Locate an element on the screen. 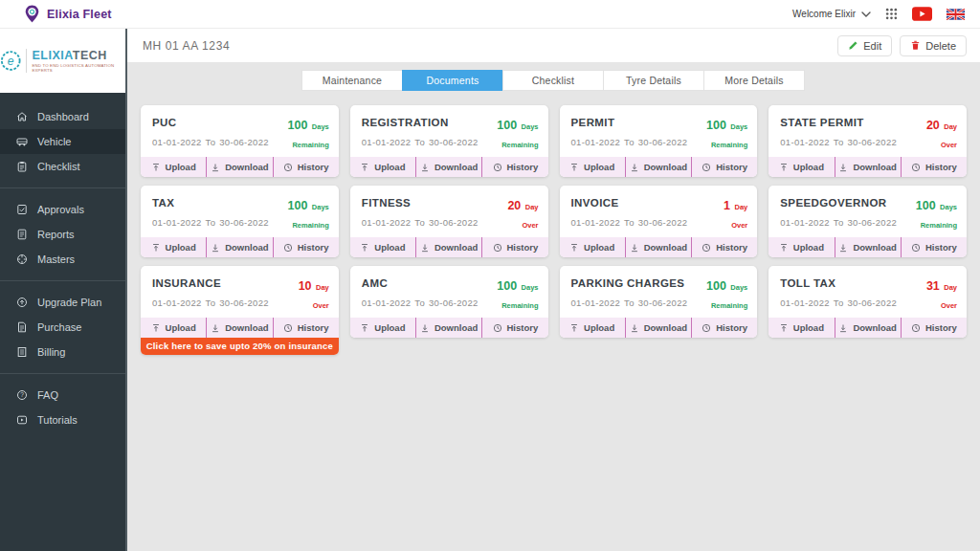  sidebar-item-vehicle: Vehicle is located at coordinates (63, 142).